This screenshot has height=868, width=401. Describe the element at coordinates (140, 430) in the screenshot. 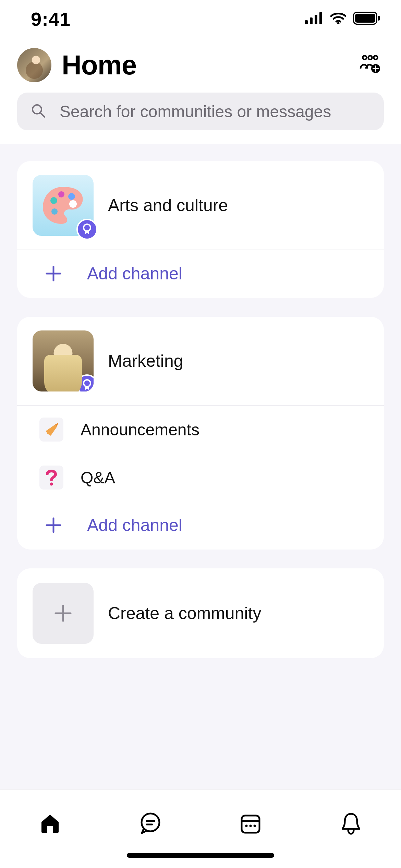

I see `channel-name: Announcements` at that location.